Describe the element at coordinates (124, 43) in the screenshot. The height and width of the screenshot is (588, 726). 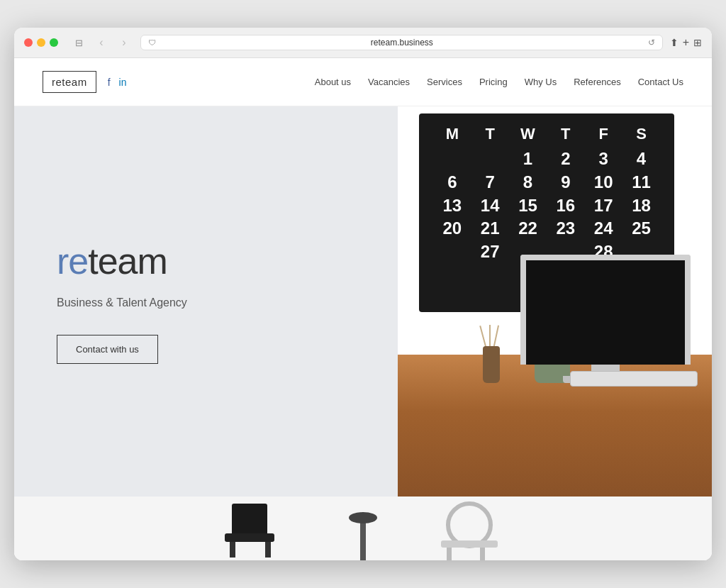
I see `forward-button: ›` at that location.